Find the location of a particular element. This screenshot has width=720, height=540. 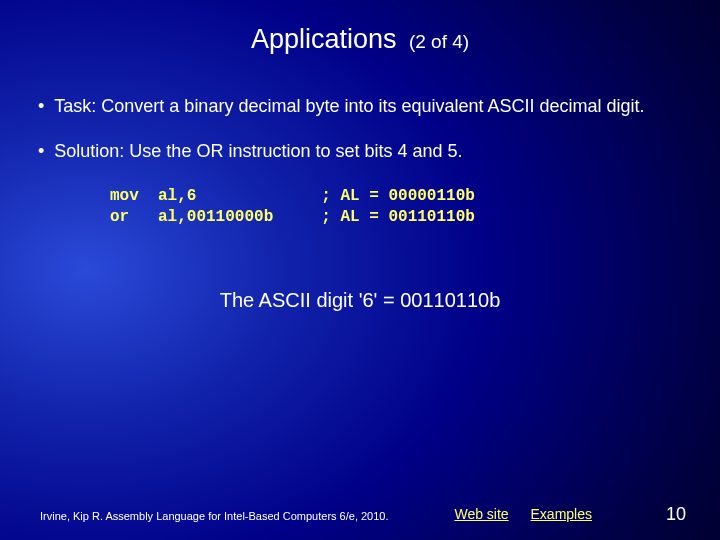

code-block: mov al,6 ; AL = 00000110b or al,00110000… is located at coordinates (396, 208).